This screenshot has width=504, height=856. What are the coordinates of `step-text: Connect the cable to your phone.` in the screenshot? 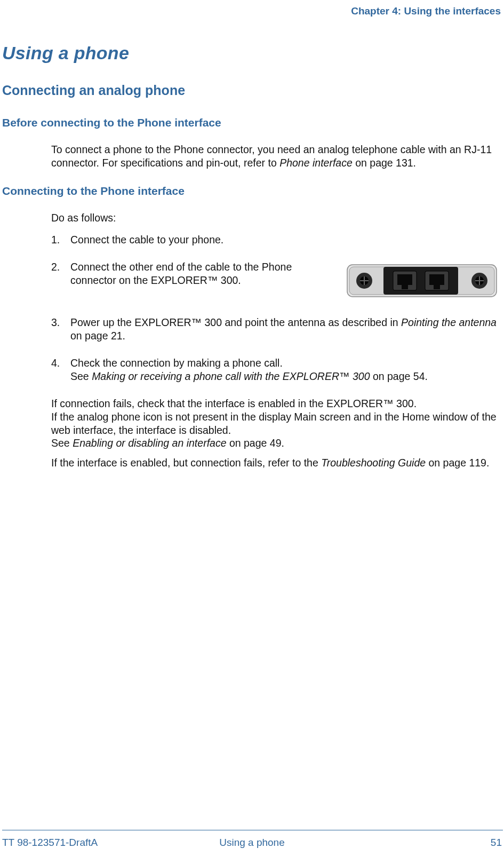 It's located at (147, 240).